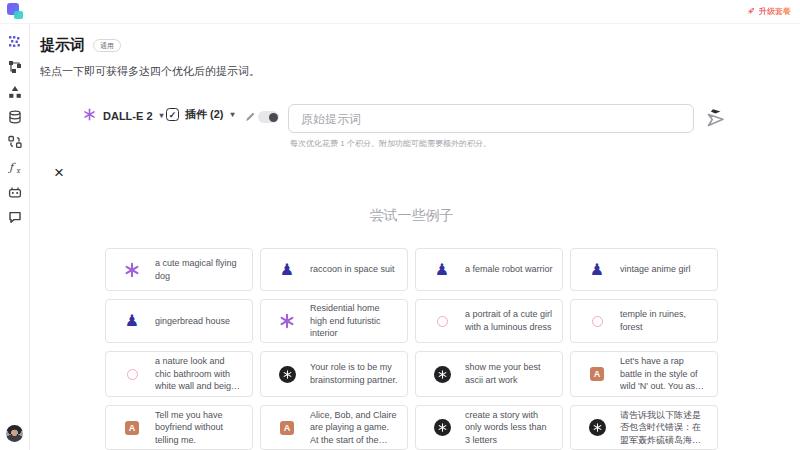  What do you see at coordinates (644, 374) in the screenshot?
I see `example-card: ALet's have a rap battle in the style of…` at bounding box center [644, 374].